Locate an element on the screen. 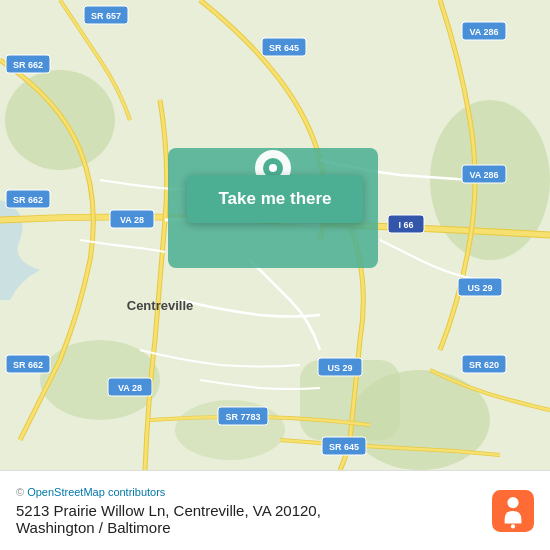 The image size is (550, 550). address-text: 5213 Prairie Willow Ln, Centreville, VA … is located at coordinates (168, 519).